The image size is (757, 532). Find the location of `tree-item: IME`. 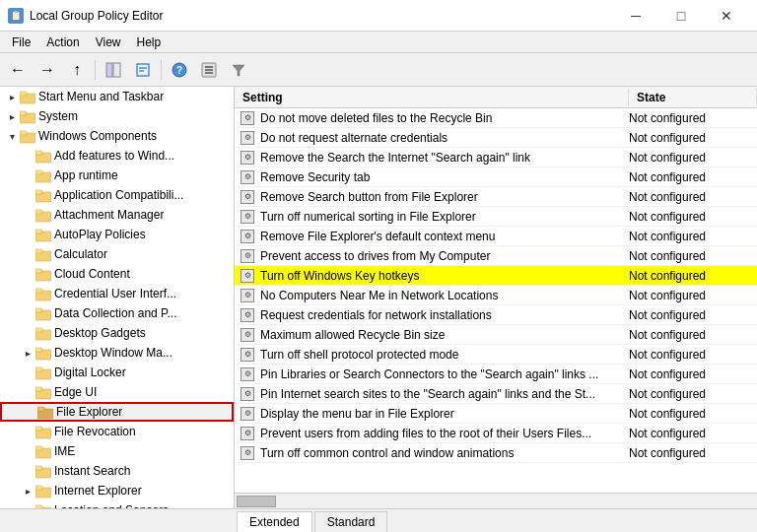

tree-item: IME is located at coordinates (116, 451).